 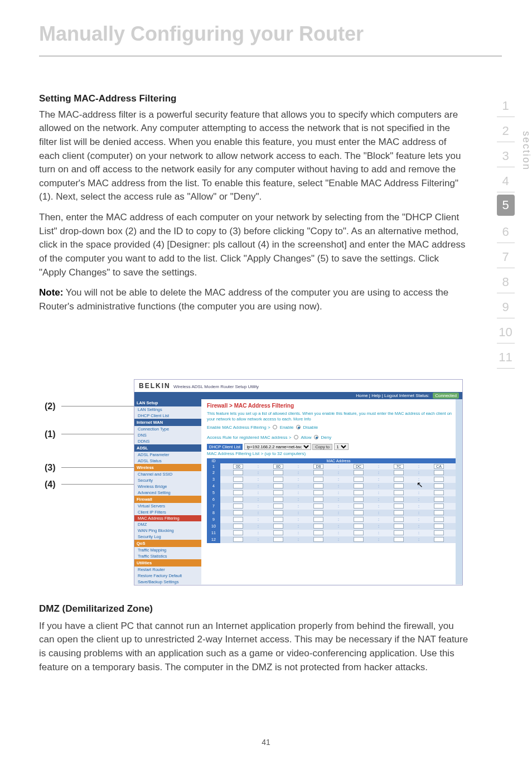 What do you see at coordinates (506, 231) in the screenshot?
I see `section-tab-6: 6` at bounding box center [506, 231].